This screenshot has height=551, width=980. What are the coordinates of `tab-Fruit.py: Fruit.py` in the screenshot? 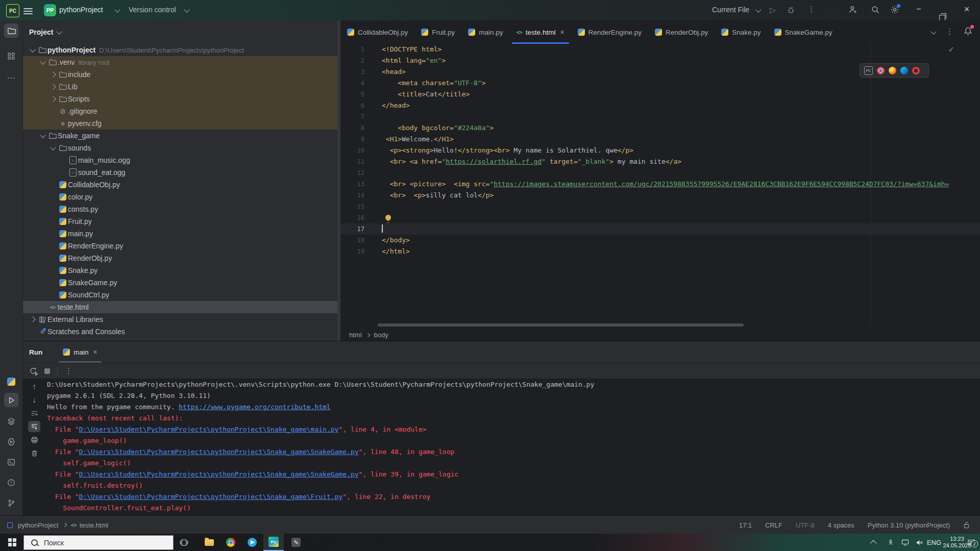 It's located at (438, 32).